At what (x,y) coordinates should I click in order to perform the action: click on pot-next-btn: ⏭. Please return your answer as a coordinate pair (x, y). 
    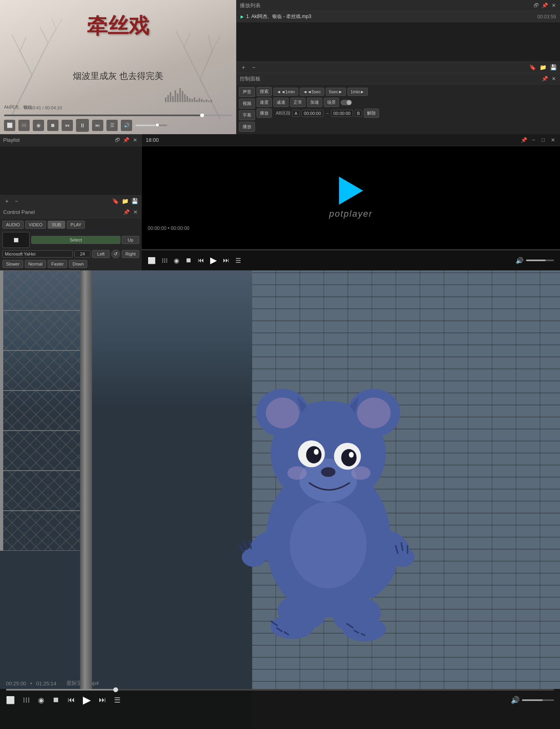
    Looking at the image, I should click on (226, 260).